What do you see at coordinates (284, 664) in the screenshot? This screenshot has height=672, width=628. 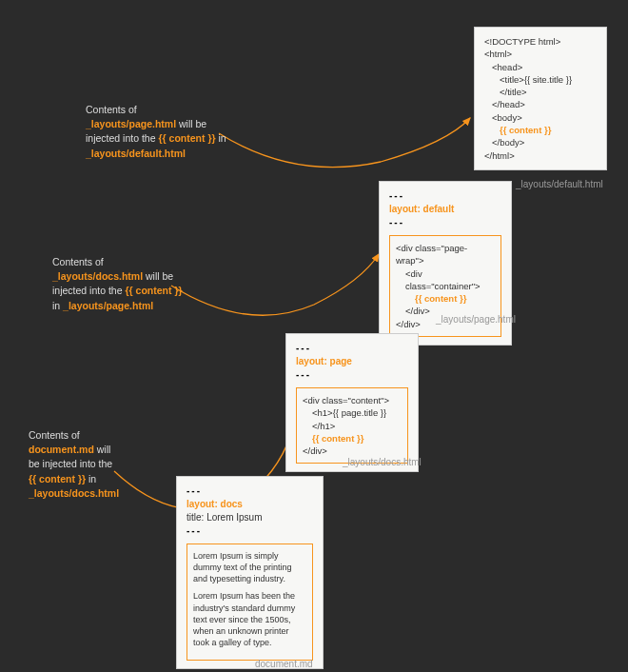 I see `label-document: document.md` at bounding box center [284, 664].